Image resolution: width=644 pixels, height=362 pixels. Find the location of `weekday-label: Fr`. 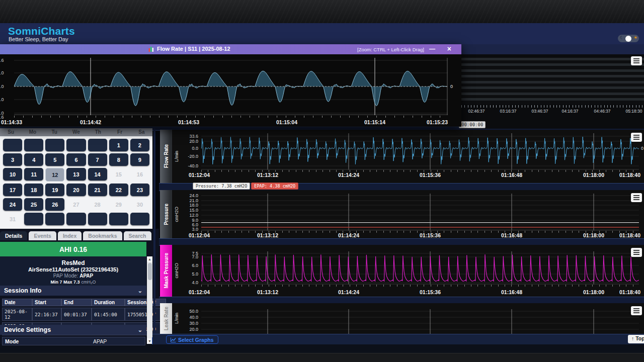

weekday-label: Fr is located at coordinates (120, 132).